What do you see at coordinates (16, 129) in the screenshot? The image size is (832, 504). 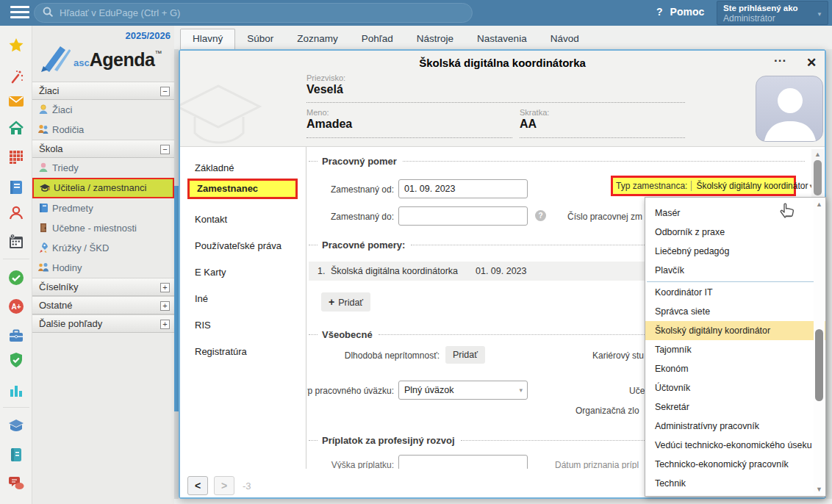 I see `home-icon` at bounding box center [16, 129].